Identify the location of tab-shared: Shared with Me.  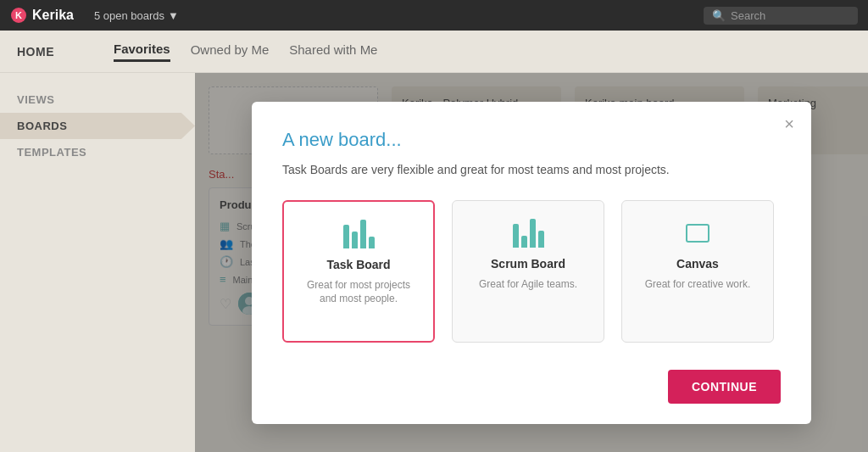
(333, 51).